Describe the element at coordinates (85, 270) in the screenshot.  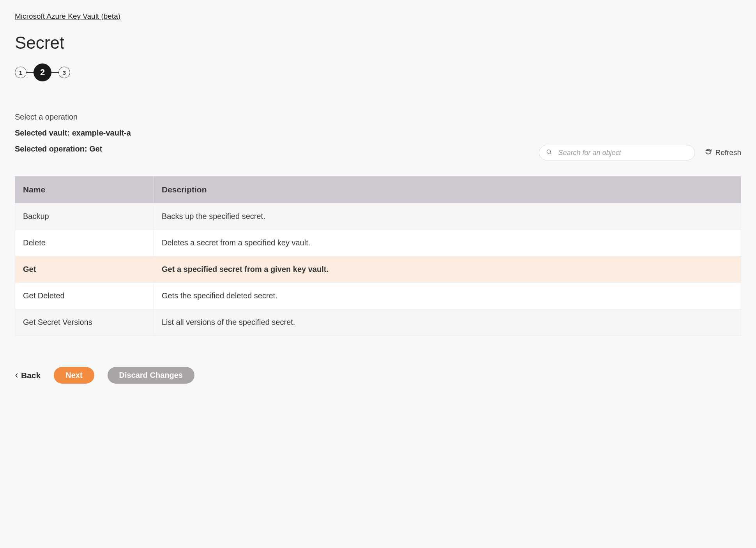
I see `operation-name: Get` at that location.